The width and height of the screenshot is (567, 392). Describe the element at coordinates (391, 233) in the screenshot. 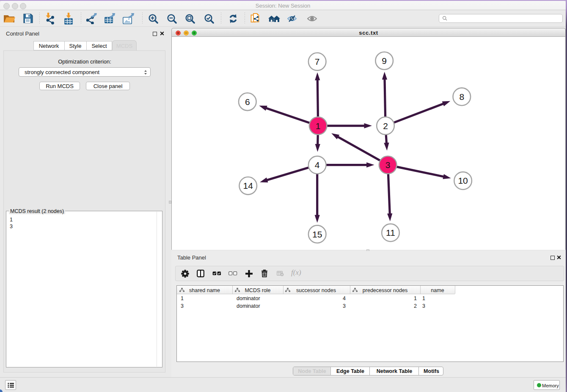

I see `svg-text: 11` at that location.